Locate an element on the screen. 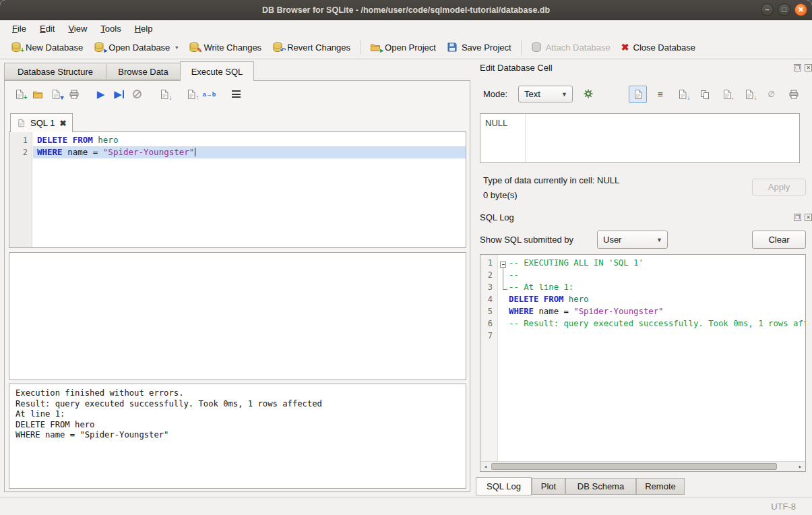 The height and width of the screenshot is (515, 812). open-sql-in-tab-button: + is located at coordinates (19, 94).